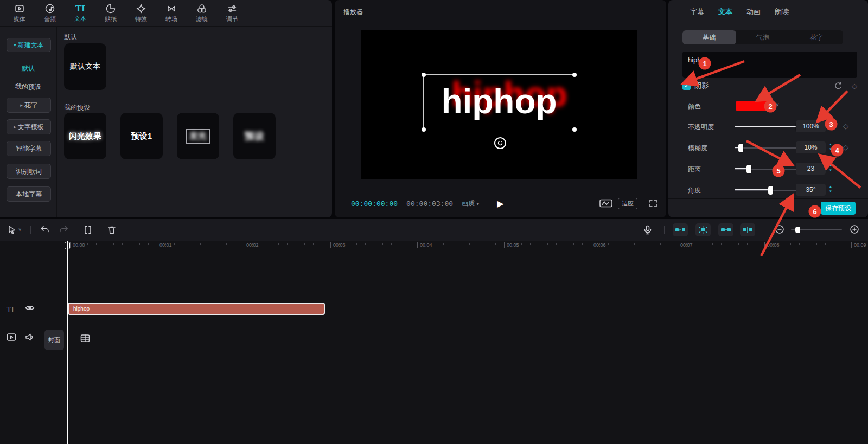 This screenshot has width=868, height=444. I want to click on sidebar-item-fancy-text: ▸ 花字, so click(29, 105).